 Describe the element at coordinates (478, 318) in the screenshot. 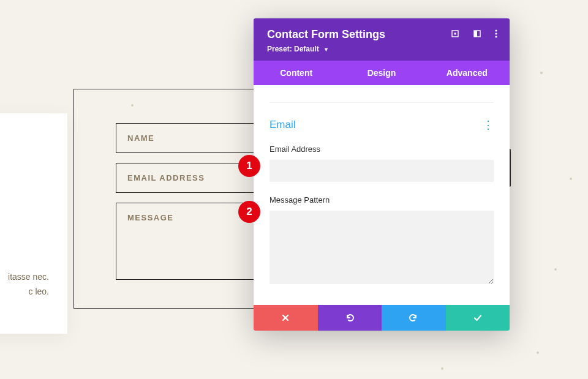

I see `save-button` at that location.